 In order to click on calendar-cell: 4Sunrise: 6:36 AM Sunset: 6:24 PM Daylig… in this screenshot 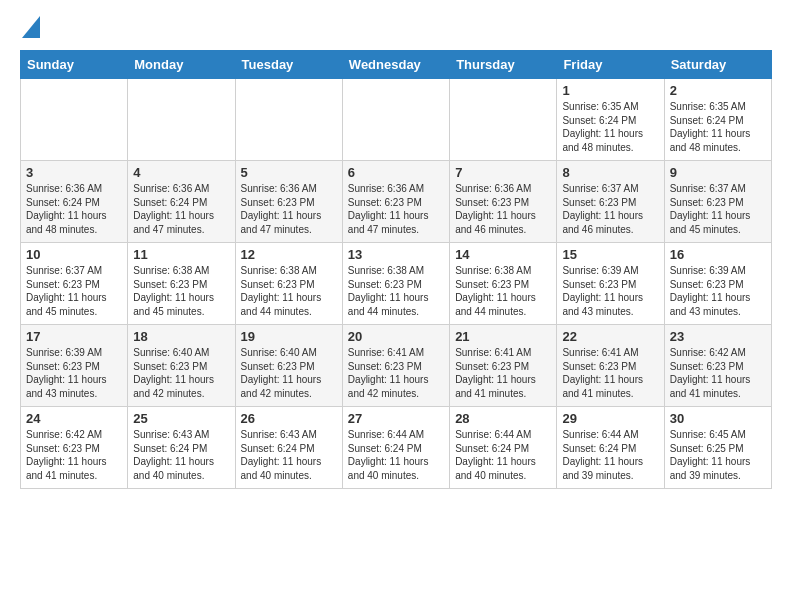, I will do `click(182, 202)`.